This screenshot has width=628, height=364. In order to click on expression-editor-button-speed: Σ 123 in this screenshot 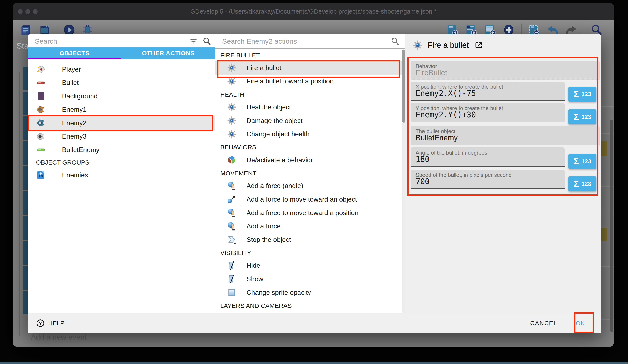, I will do `click(582, 184)`.